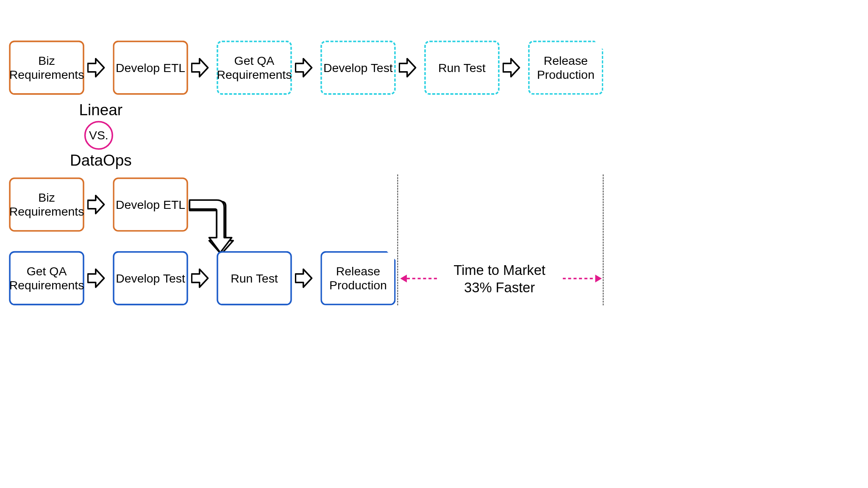 Image resolution: width=868 pixels, height=488 pixels. What do you see at coordinates (500, 270) in the screenshot?
I see `ttm-line1: Time to Market` at bounding box center [500, 270].